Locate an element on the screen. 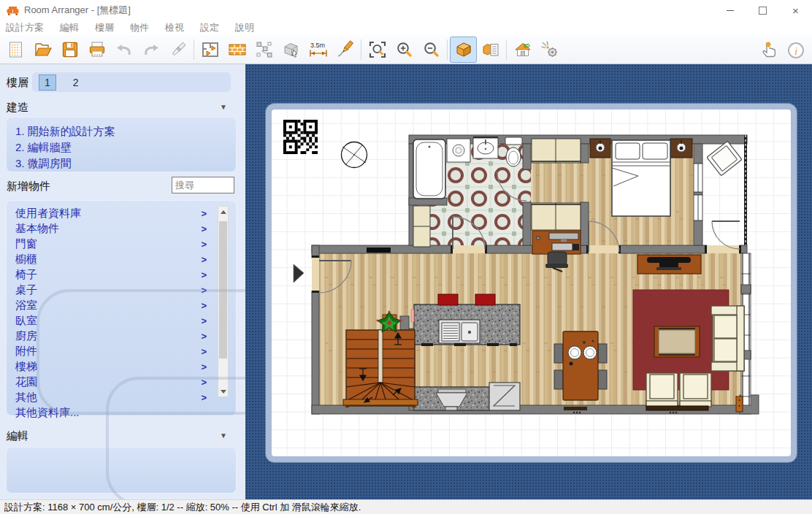  double-bed is located at coordinates (641, 178).